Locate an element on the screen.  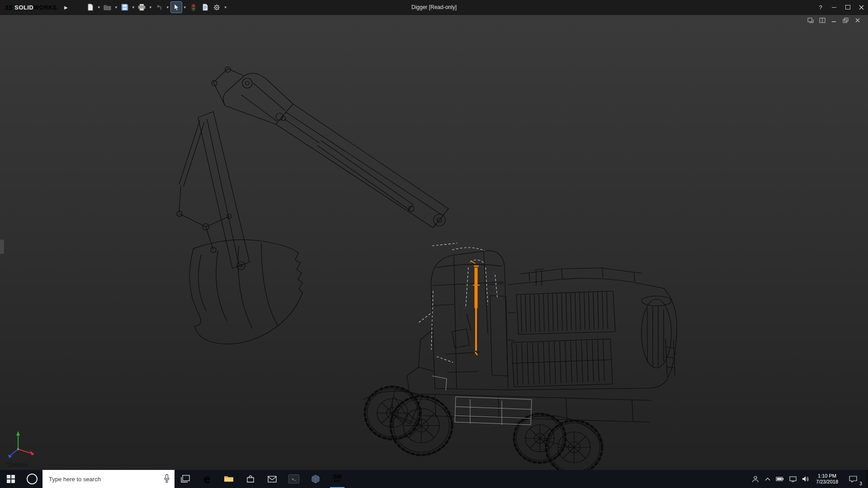
brand-solid: SOLID is located at coordinates (24, 7).